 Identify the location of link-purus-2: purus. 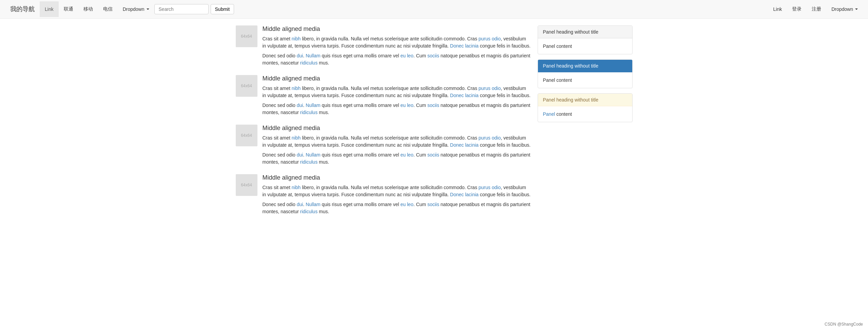
(484, 88).